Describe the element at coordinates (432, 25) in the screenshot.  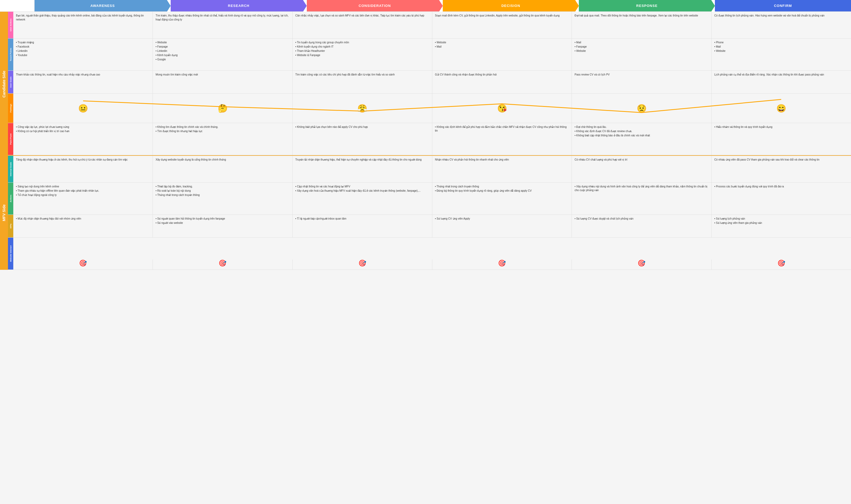
I see `cells-row-userActives: Bạn bè, người thân giới thiệu, thấy quản…` at that location.